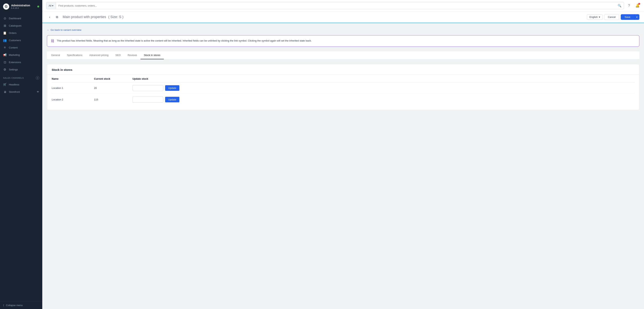 The width and height of the screenshot is (644, 309). Describe the element at coordinates (99, 55) in the screenshot. I see `tab-advanced-pricing: Advanced pricing` at that location.